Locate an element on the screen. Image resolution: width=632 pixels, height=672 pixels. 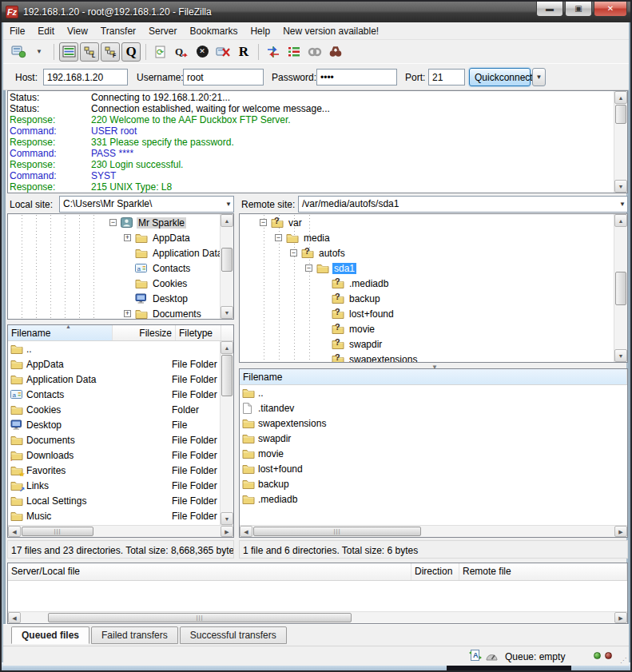
menu-item-edit: Edit is located at coordinates (46, 31).